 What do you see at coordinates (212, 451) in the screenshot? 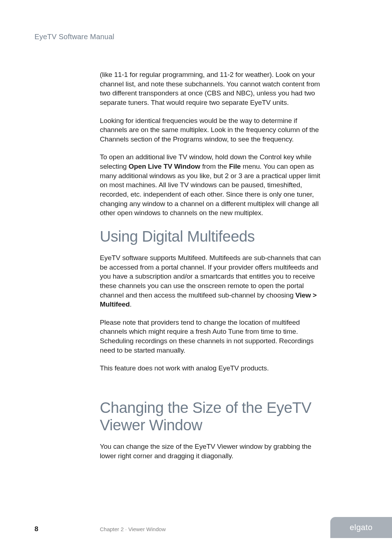
I see `body-paragraph: You can change the size of the EyeTV Vie…` at bounding box center [212, 451].